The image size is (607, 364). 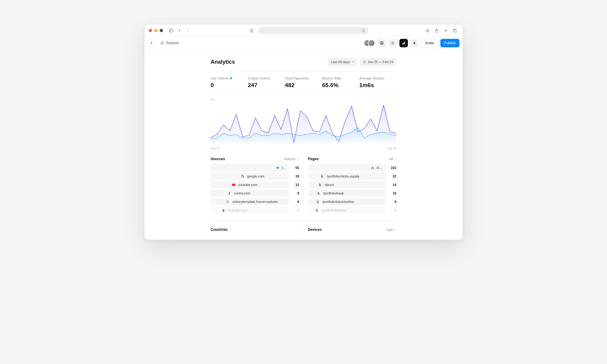 What do you see at coordinates (415, 43) in the screenshot?
I see `preview-button` at bounding box center [415, 43].